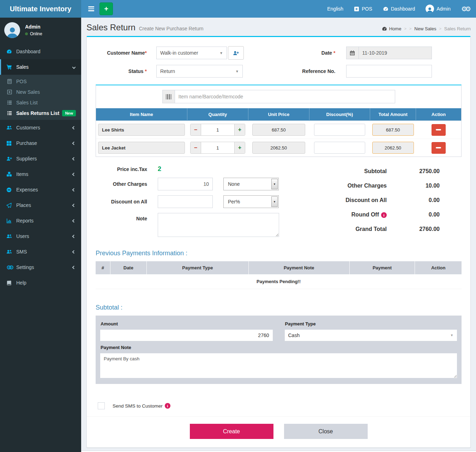  I want to click on calendar-icon, so click(352, 53).